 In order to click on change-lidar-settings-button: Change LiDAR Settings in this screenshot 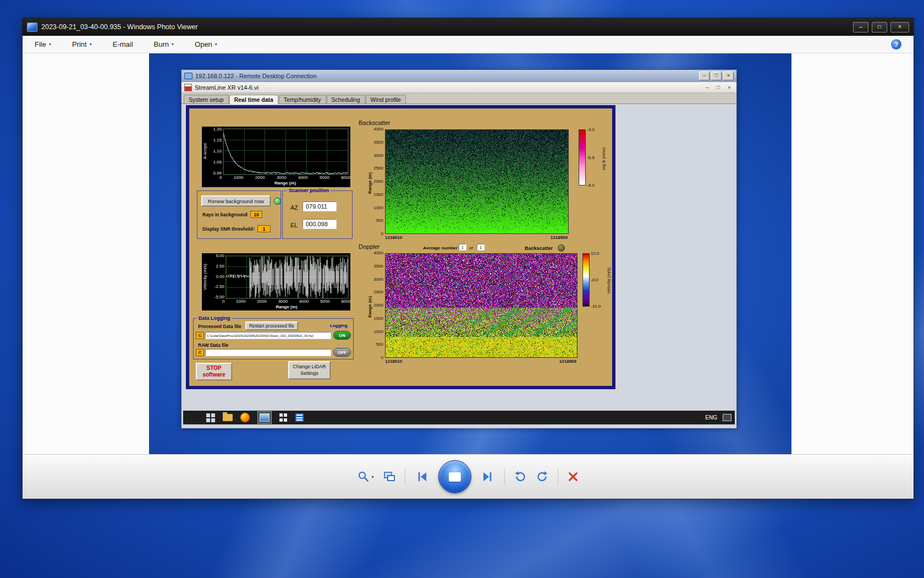, I will do `click(309, 370)`.